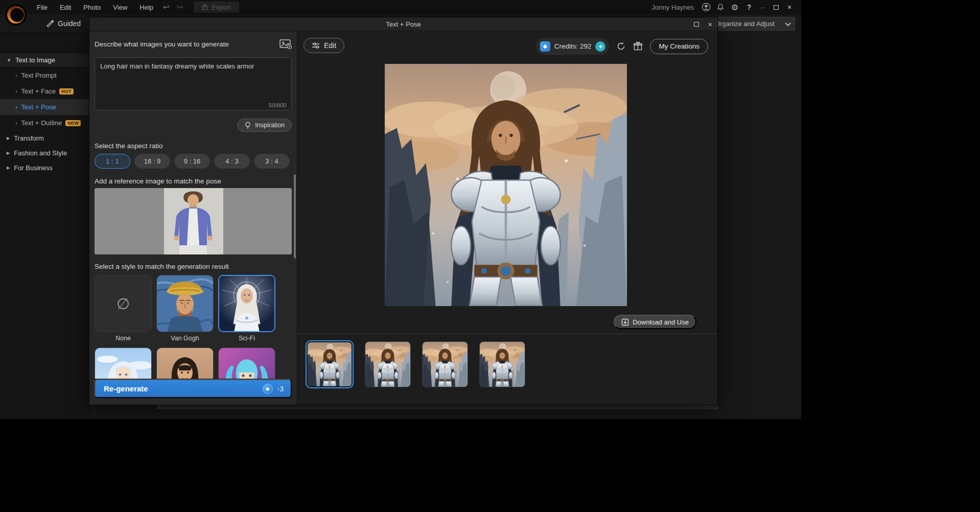 The image size is (980, 512). What do you see at coordinates (193, 161) in the screenshot?
I see `aspect-ratio-options: 1 : 1 16 : 9 9 : 16 4 : 3 3 : 4` at bounding box center [193, 161].